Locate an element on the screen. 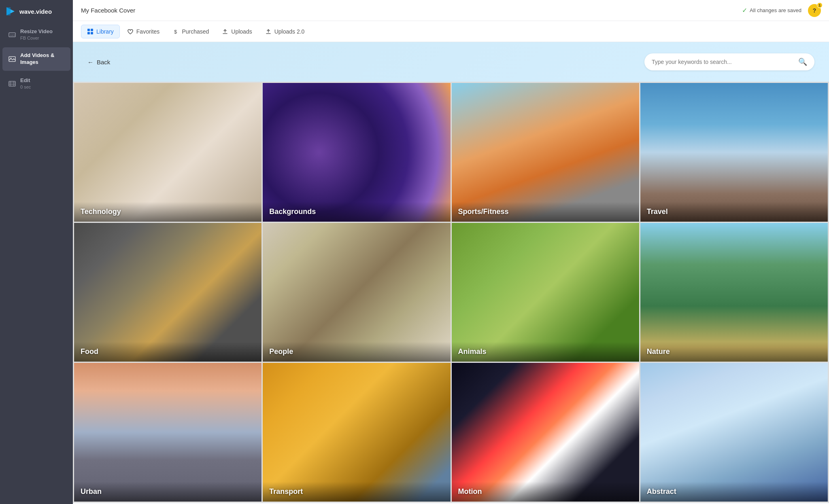 This screenshot has height=504, width=829. logo-icon is located at coordinates (11, 11).